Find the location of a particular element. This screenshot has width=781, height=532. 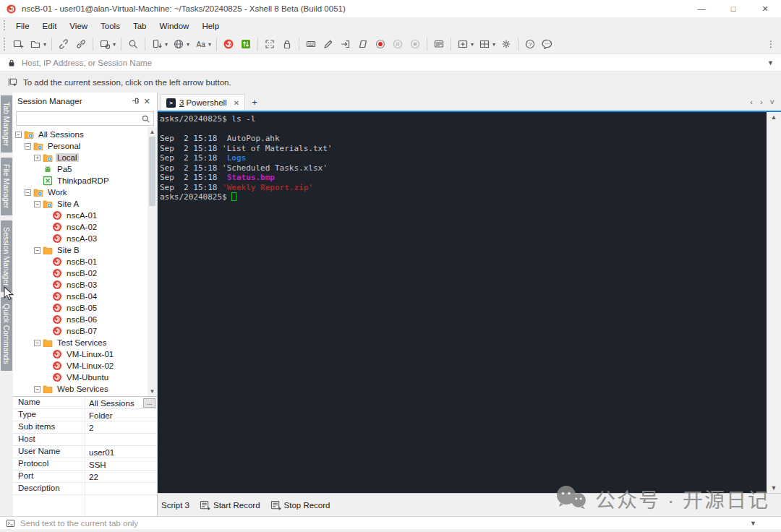

tree-item-work: −Work is located at coordinates (80, 192).